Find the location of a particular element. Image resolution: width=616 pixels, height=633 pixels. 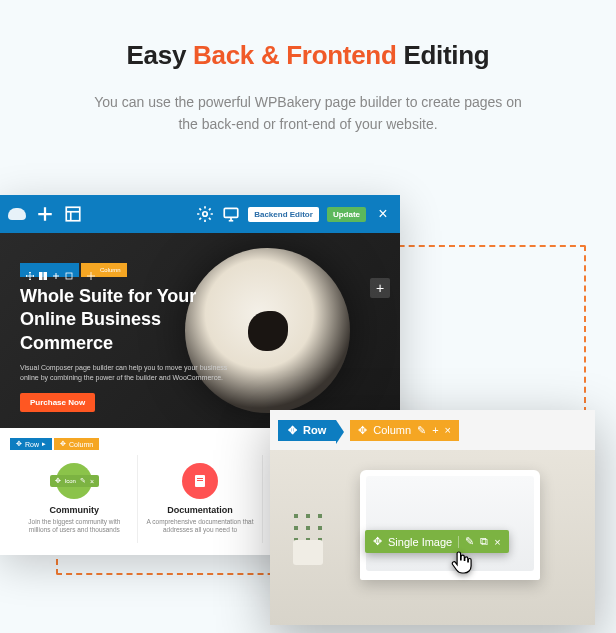

page-subtitle: You can use the powerful WPBakery page b… is located at coordinates (308, 114).